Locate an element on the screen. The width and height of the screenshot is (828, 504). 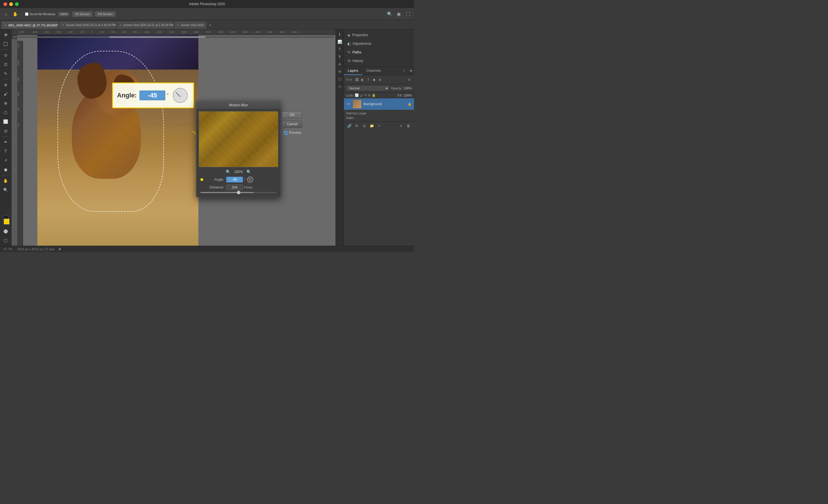
channels-tab: Channels is located at coordinates (374, 71).